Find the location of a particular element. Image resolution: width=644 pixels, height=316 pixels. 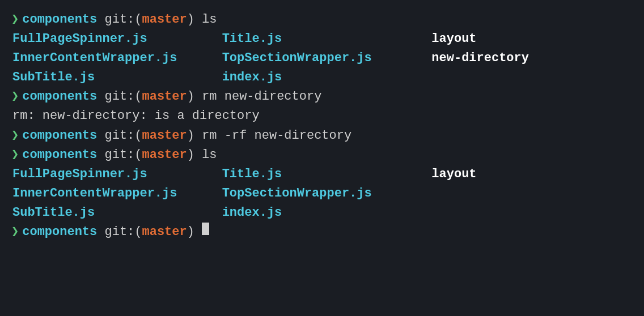

prompt-command: rm -rf new-directory is located at coordinates (277, 136).